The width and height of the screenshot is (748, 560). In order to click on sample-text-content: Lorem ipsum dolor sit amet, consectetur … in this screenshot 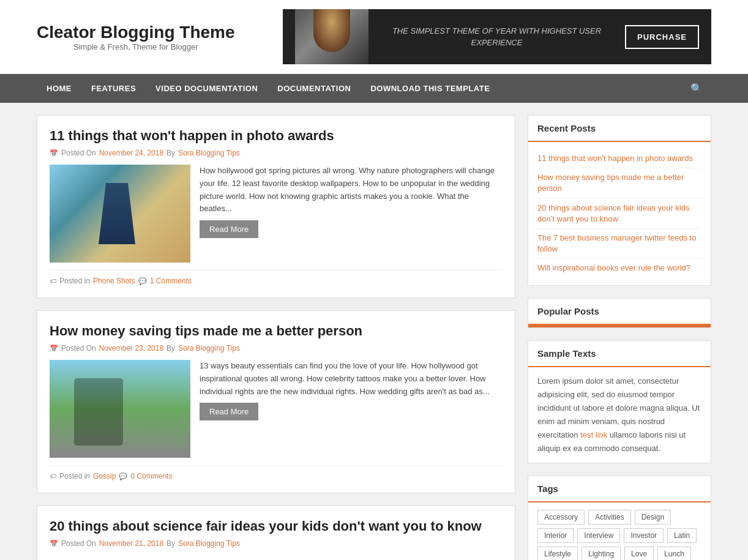, I will do `click(619, 415)`.